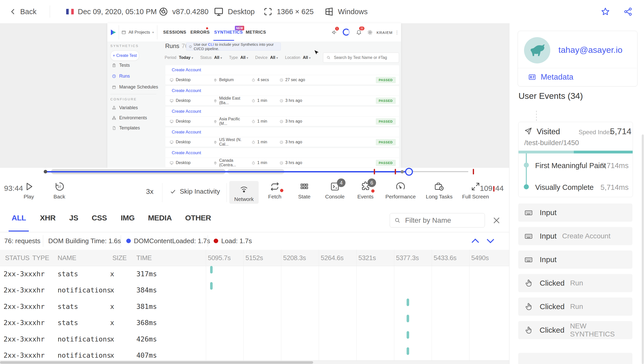 The height and width of the screenshot is (364, 644). Describe the element at coordinates (219, 258) in the screenshot. I see `col-t0: 5095.7s` at that location.